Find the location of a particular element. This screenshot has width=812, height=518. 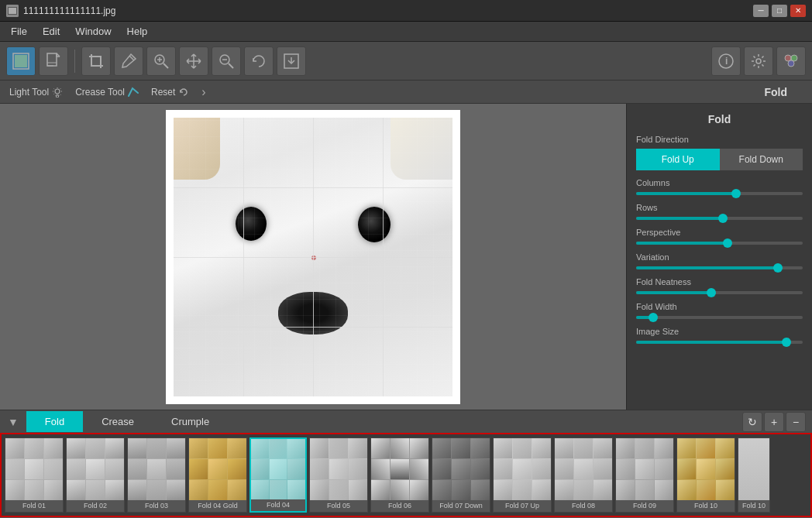

menu-edit: Edit is located at coordinates (51, 31).